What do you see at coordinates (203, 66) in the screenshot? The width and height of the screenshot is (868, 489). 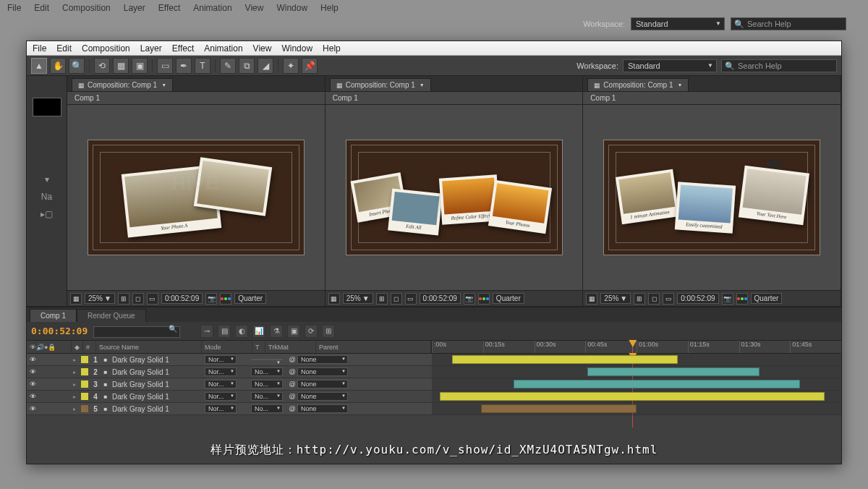 I see `type-tool: T` at bounding box center [203, 66].